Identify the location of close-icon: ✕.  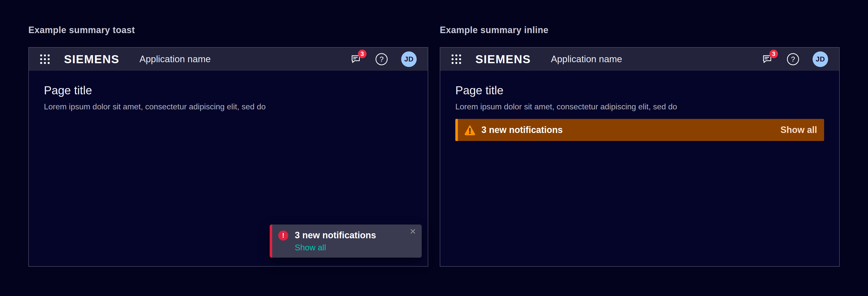
(413, 232).